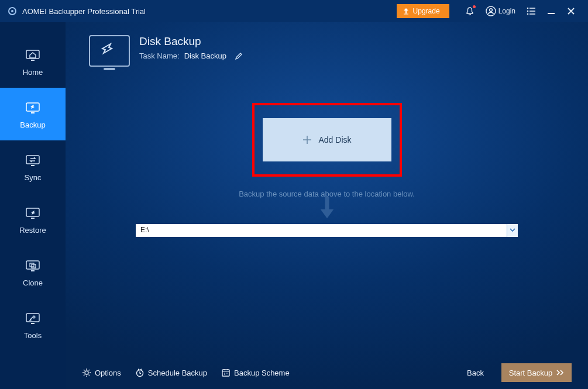 The width and height of the screenshot is (588, 389). What do you see at coordinates (33, 219) in the screenshot?
I see `sidebar-item-restore: Restore` at bounding box center [33, 219].